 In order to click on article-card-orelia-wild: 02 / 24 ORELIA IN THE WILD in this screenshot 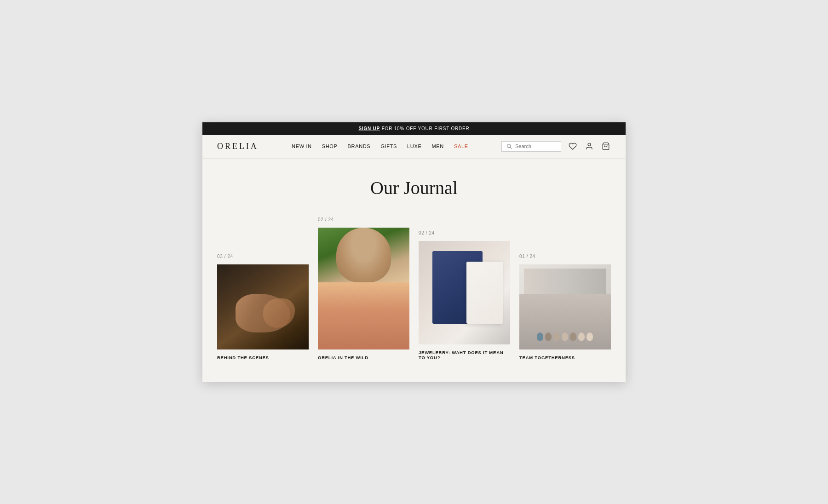, I will do `click(363, 289)`.